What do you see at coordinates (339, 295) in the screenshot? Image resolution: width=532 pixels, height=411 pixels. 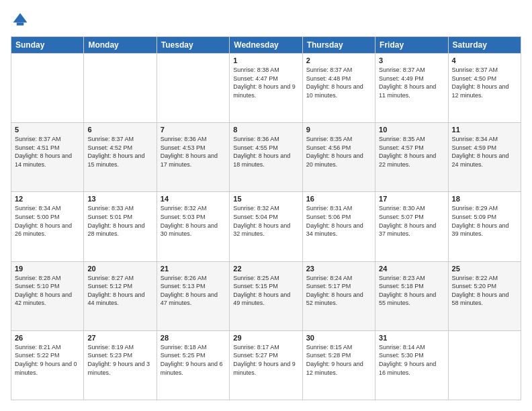 I see `day-cell: 23Sunrise: 8:24 AM Sunset: 5:17 PM Dayli…` at bounding box center [339, 295].